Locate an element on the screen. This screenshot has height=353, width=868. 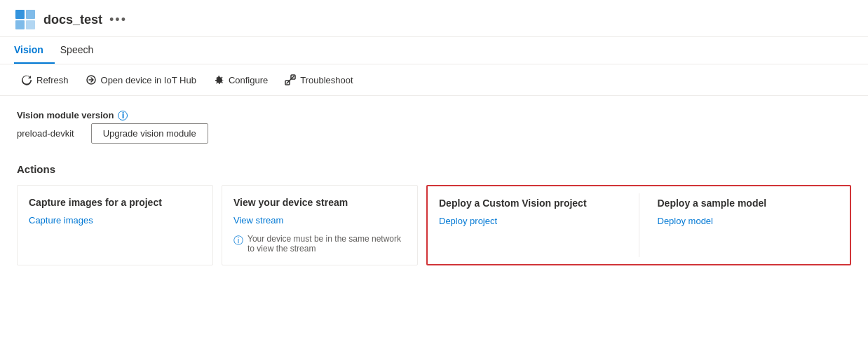
deploy-custom-vision-card: Deploy a Custom Vision project Deploy pr… is located at coordinates (530, 226).